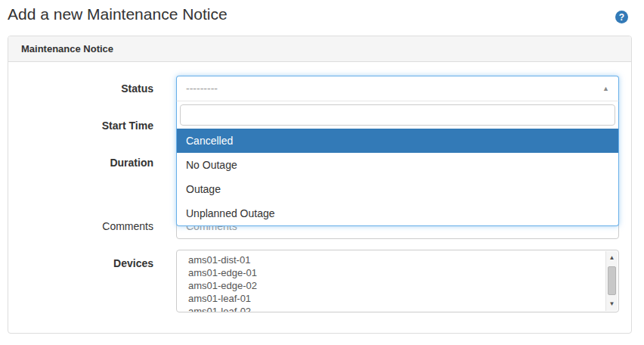  I want to click on device-option: ams01-leaf-01, so click(397, 298).